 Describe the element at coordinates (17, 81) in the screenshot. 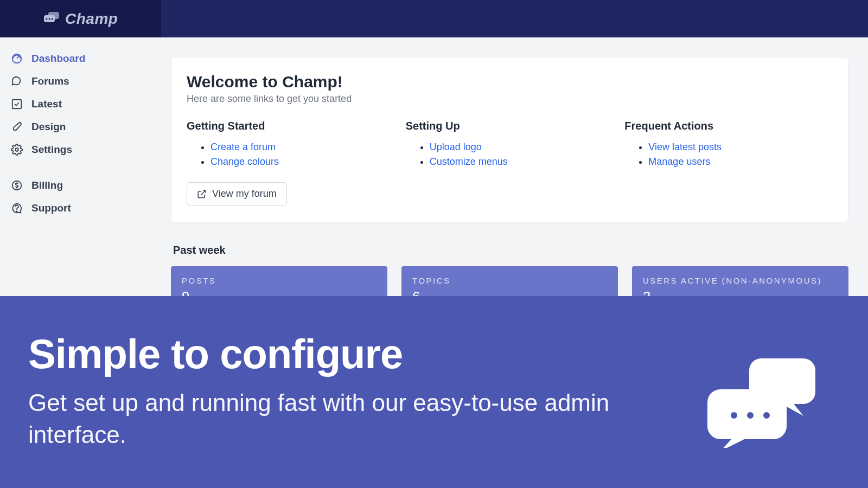

I see `chat-icon` at that location.